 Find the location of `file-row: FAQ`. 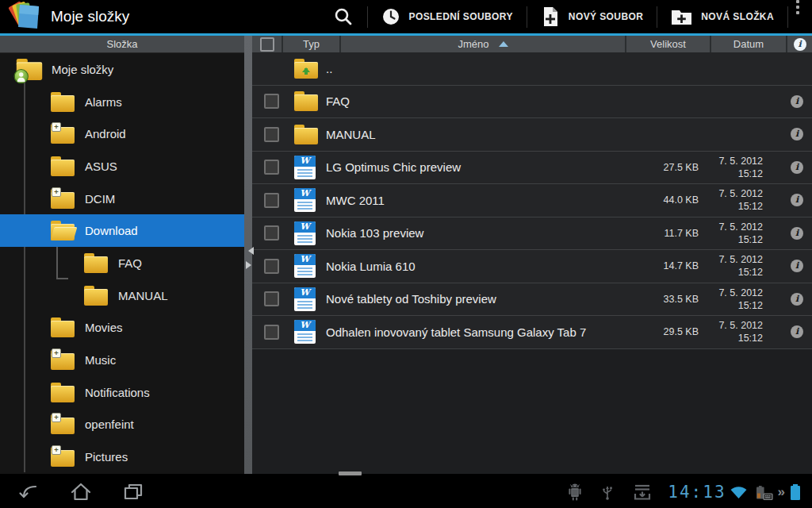

file-row: FAQ is located at coordinates (532, 102).